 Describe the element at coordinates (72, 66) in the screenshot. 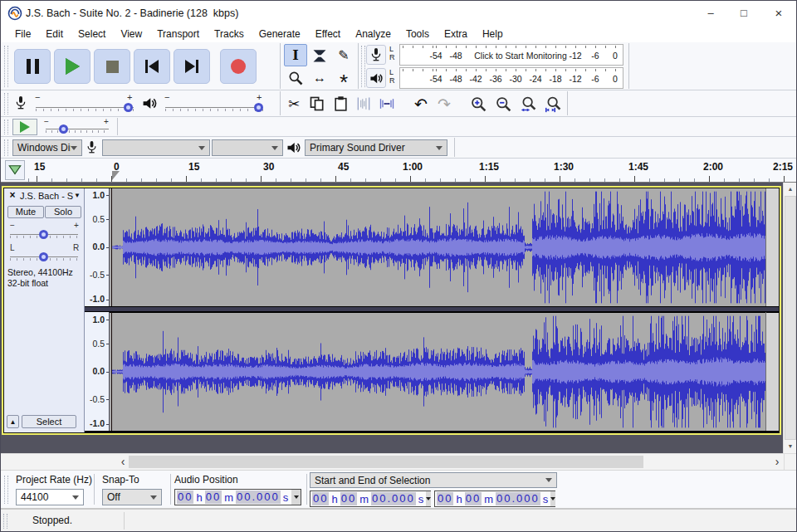

I see `play-button` at that location.